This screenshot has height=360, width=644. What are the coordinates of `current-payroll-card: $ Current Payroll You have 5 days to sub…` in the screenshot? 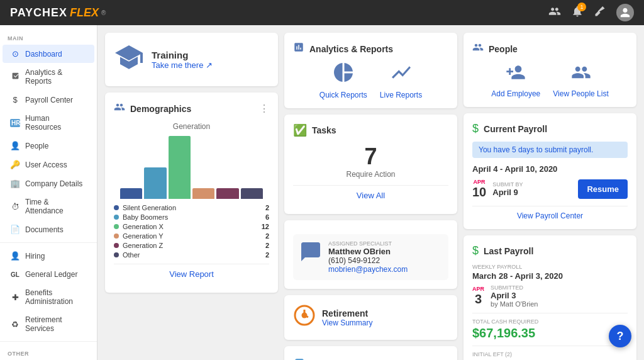 It's located at (550, 171).